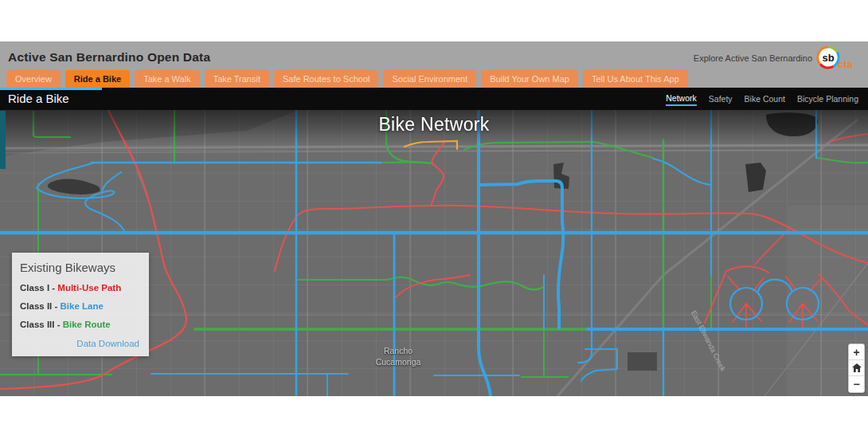 The image size is (868, 432). Describe the element at coordinates (857, 368) in the screenshot. I see `home-icon` at that location.